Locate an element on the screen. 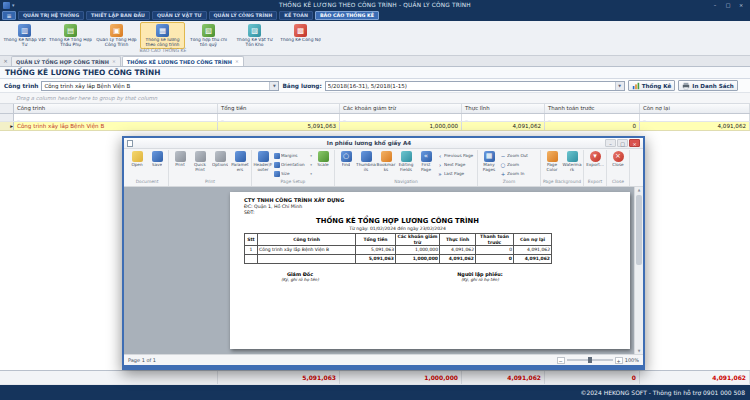 The width and height of the screenshot is (750, 400). toolbar-button: ▦ Many Pages is located at coordinates (489, 161).